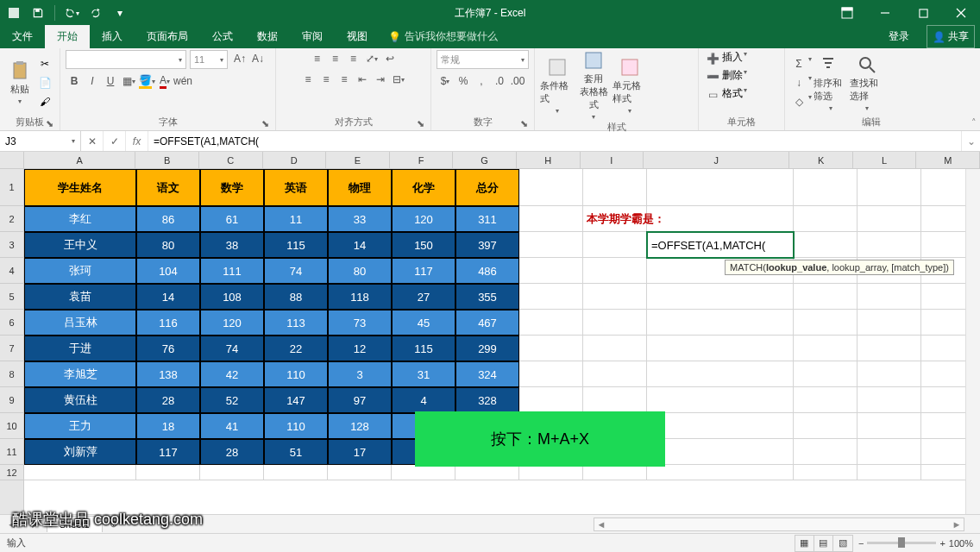 This screenshot has height=552, width=980. I want to click on cell-styles: 单元格样式▾, so click(630, 86).